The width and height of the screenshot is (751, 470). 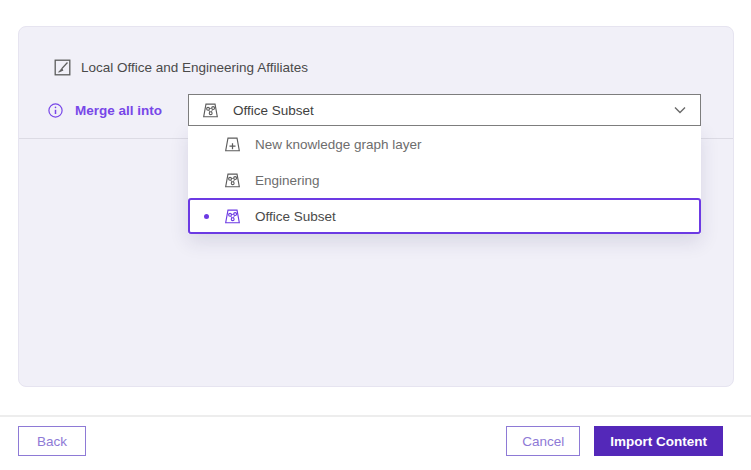 What do you see at coordinates (62, 68) in the screenshot?
I see `sketch-layer-icon` at bounding box center [62, 68].